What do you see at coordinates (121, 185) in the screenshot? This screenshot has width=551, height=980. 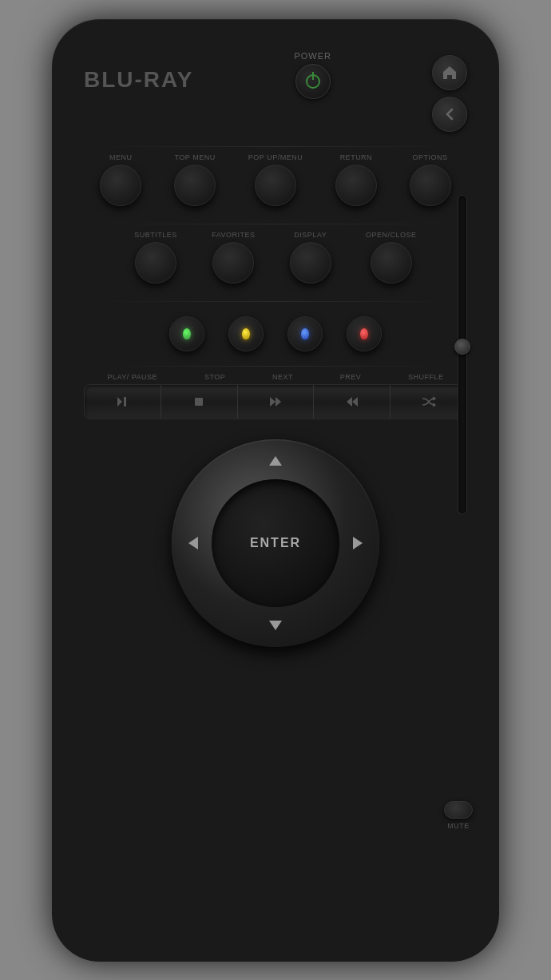 I see `menu-button` at bounding box center [121, 185].